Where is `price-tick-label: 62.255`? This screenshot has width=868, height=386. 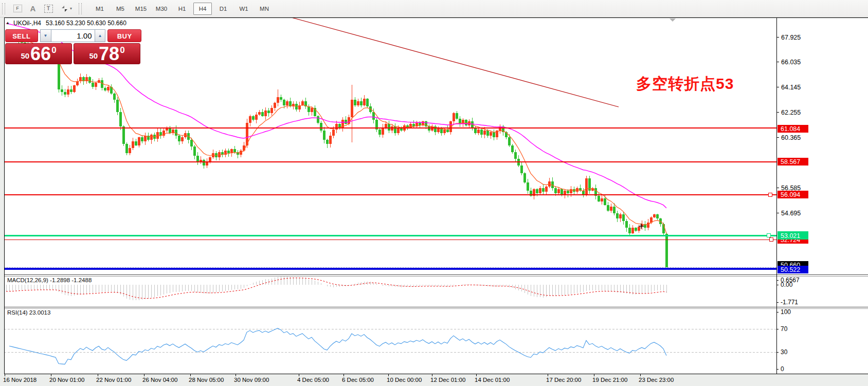
price-tick-label: 62.255 is located at coordinates (791, 113).